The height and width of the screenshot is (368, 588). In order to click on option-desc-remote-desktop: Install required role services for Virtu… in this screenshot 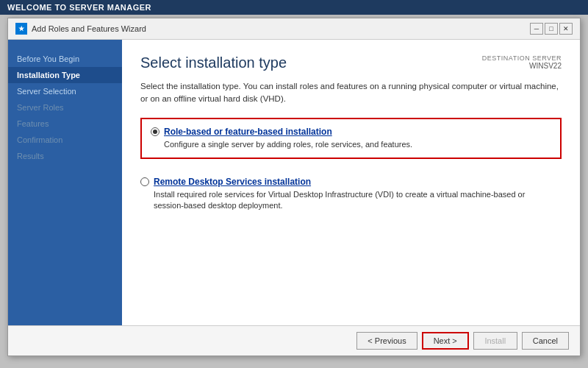, I will do `click(353, 200)`.